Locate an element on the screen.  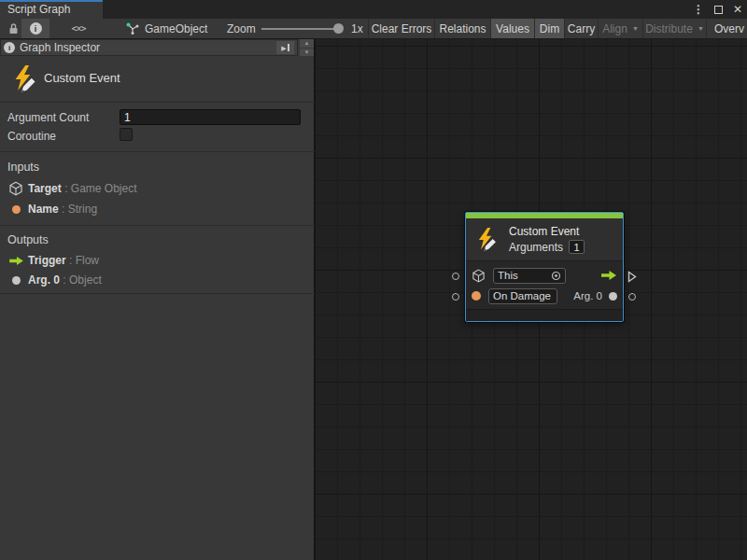
tab-script-graph: Script Graph is located at coordinates (51, 9).